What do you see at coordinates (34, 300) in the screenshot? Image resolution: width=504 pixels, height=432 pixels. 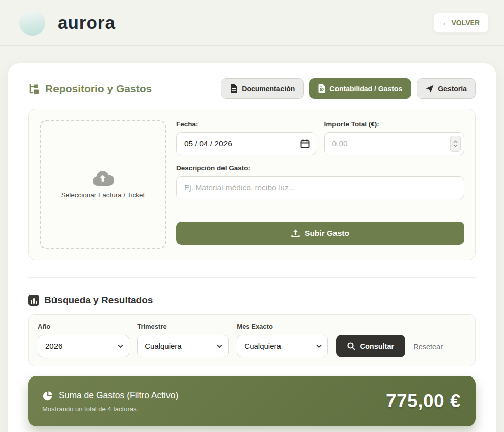 I see `bar-chart-icon` at bounding box center [34, 300].